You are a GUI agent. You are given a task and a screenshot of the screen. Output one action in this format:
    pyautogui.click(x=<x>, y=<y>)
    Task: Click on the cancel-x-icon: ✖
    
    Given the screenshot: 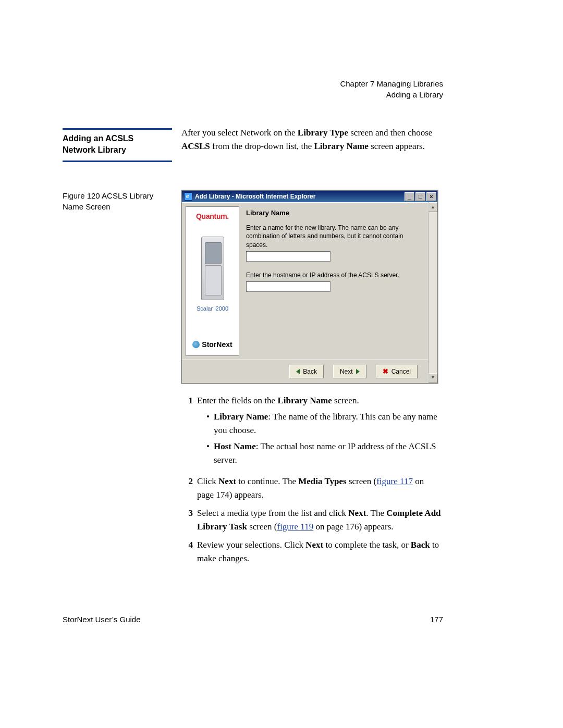 What is the action you would take?
    pyautogui.click(x=386, y=372)
    